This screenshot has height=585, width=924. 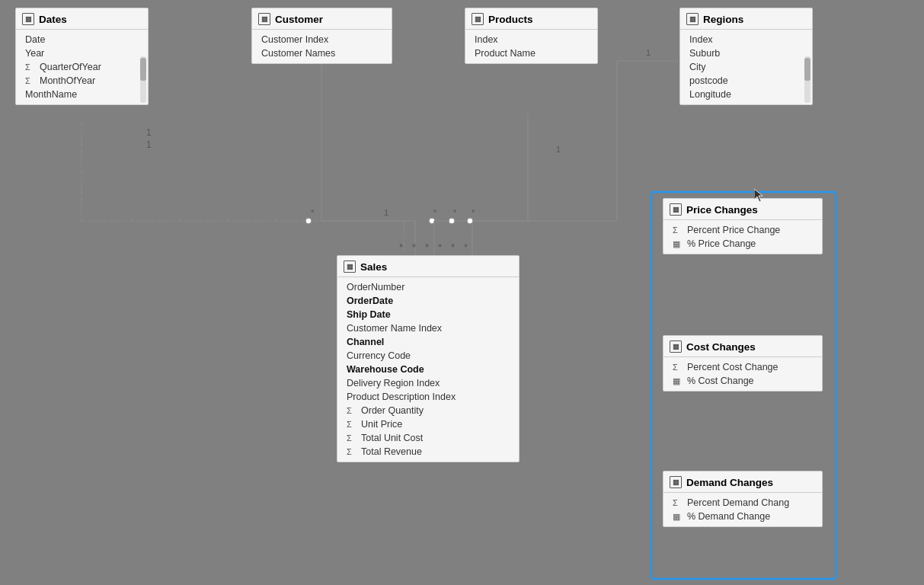 What do you see at coordinates (299, 20) in the screenshot?
I see `customer-title: Customer` at bounding box center [299, 20].